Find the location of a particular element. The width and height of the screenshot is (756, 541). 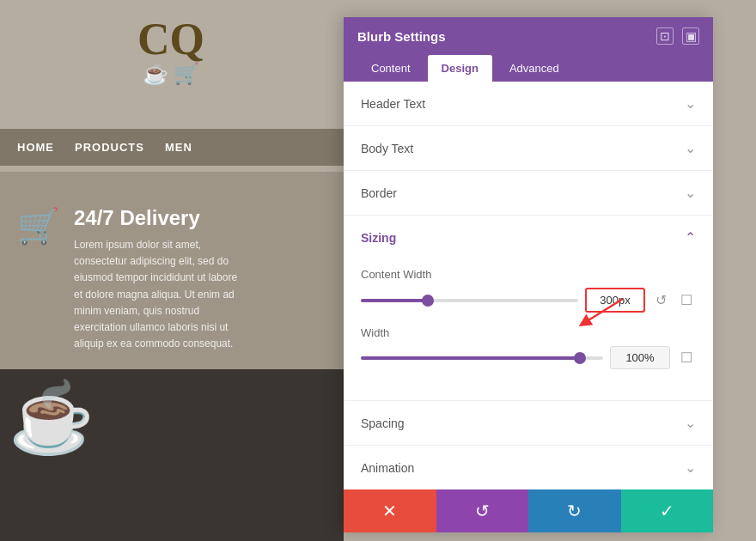

content-width-slider-fill is located at coordinates (393, 301).